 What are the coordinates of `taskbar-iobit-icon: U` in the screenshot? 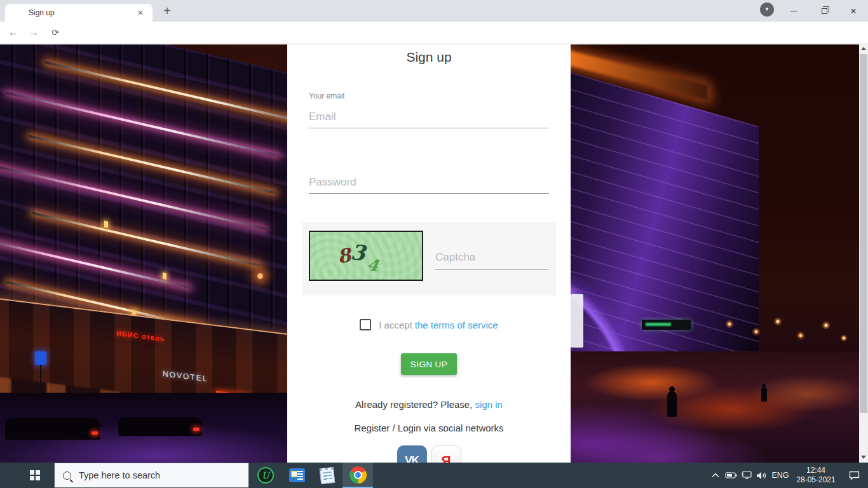 It's located at (266, 475).